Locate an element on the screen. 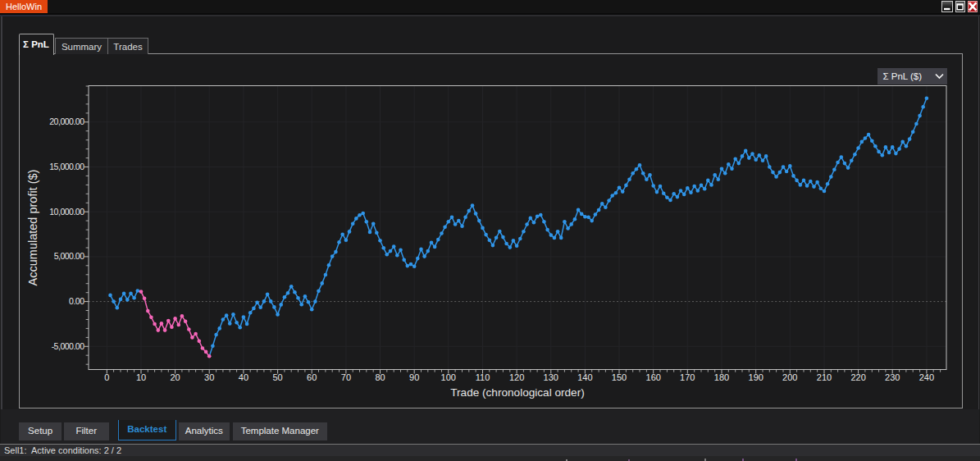  svg-text: 200 is located at coordinates (790, 377).